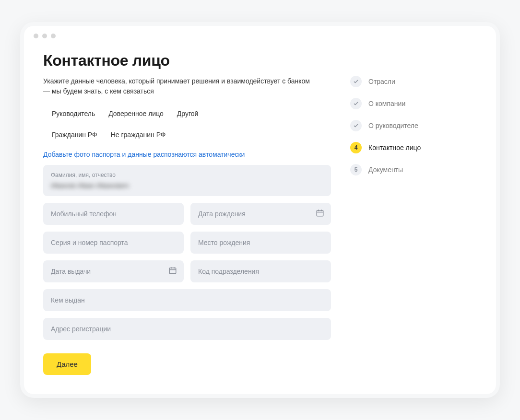 The image size is (520, 420). Describe the element at coordinates (89, 243) in the screenshot. I see `passport-sn-label: Серия и номер паспорта` at that location.